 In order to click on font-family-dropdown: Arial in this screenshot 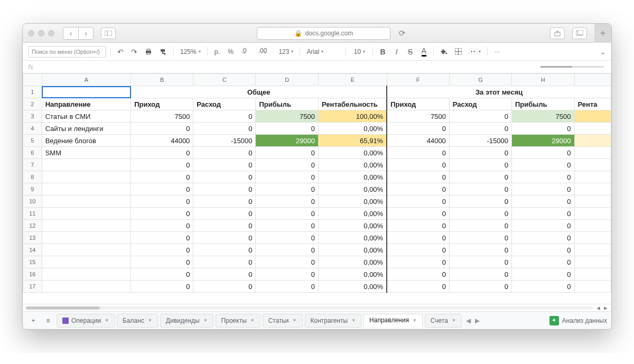, I will do `click(323, 52)`.